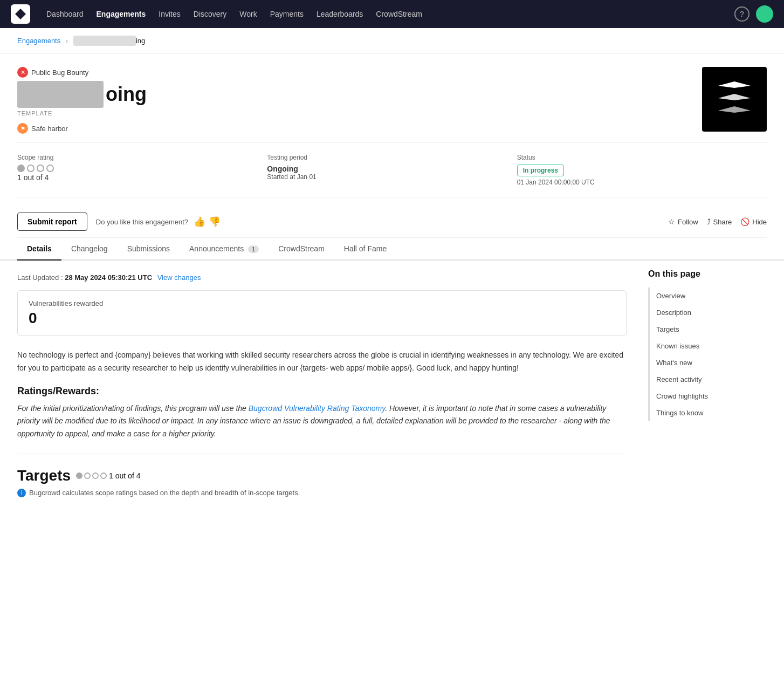 The image size is (784, 685). I want to click on nav-dashboard: Dashboard, so click(65, 14).